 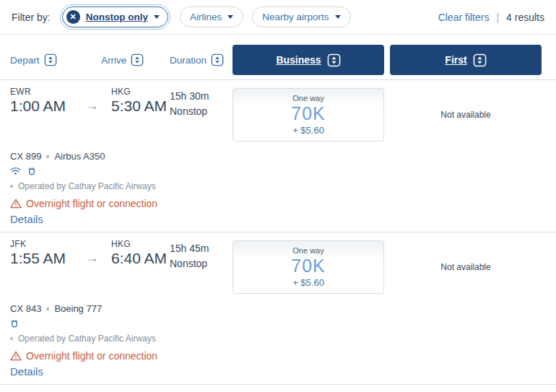 I want to click on filter-nearby-airports: Nearby airports, so click(x=301, y=17).